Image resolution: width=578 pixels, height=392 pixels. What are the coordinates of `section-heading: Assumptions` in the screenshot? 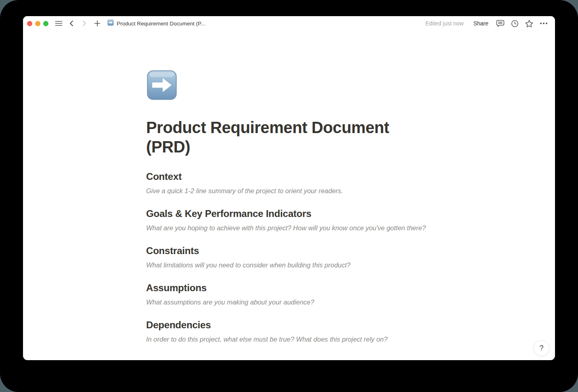 It's located at (289, 288).